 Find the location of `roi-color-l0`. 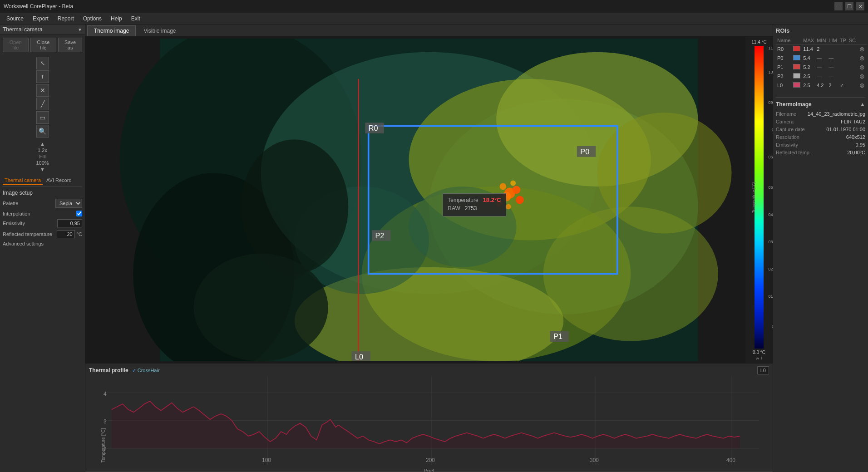

roi-color-l0 is located at coordinates (797, 85).